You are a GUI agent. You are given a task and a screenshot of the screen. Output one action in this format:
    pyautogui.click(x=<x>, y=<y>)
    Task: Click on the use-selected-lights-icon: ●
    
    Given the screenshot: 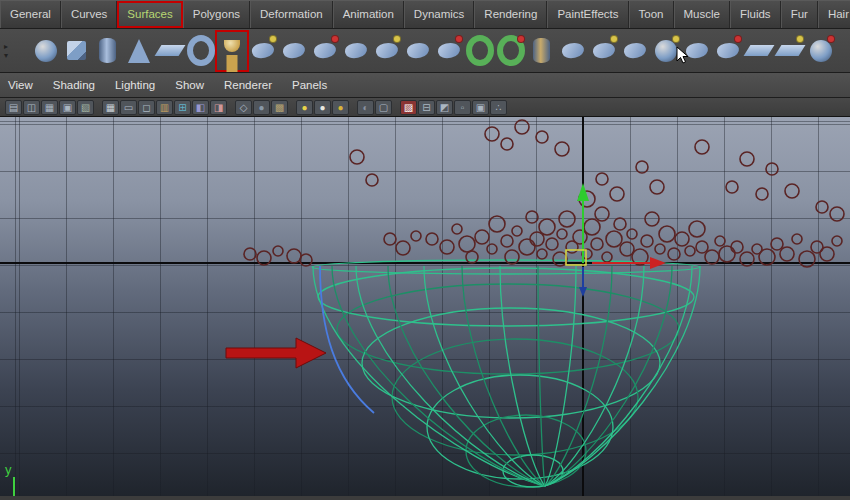 What is the action you would take?
    pyautogui.click(x=340, y=108)
    